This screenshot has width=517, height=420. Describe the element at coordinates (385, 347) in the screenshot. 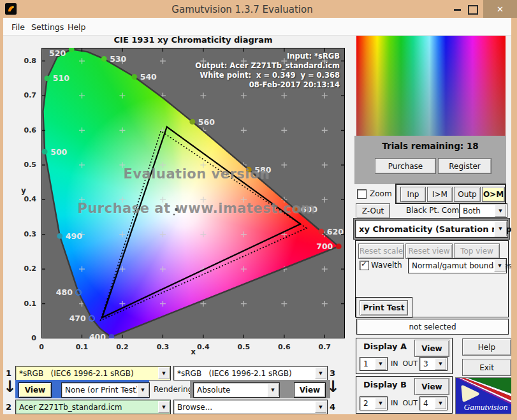

I see `display-a-label: Display A` at that location.